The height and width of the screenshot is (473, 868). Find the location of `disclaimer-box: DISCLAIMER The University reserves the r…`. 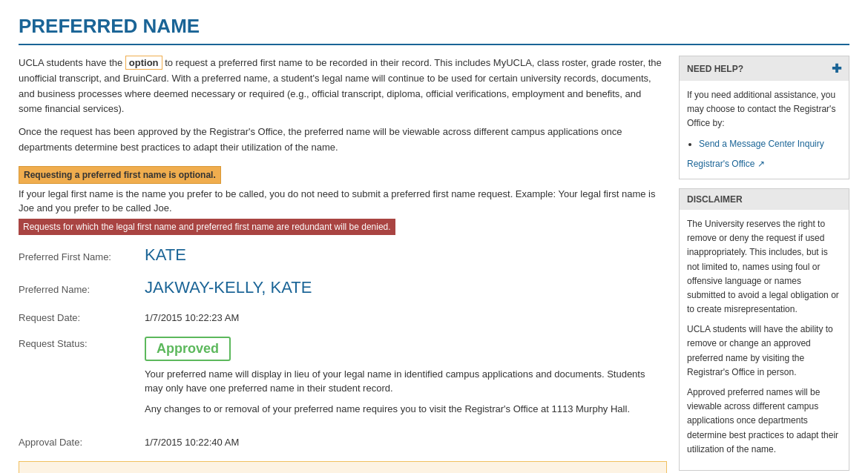

disclaimer-box: DISCLAIMER The University reserves the r… is located at coordinates (764, 329).